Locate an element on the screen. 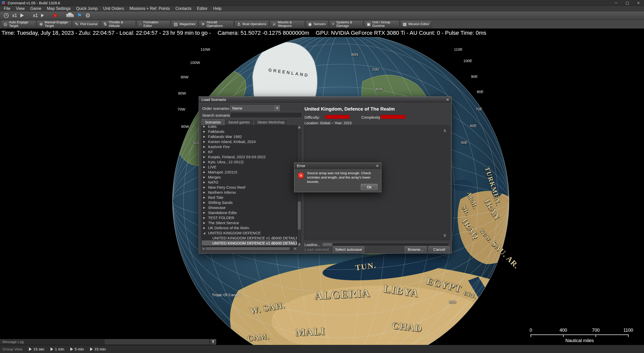 The height and width of the screenshot is (353, 644). formation-editor-button: ∴ Formation Editor is located at coordinates (154, 24).